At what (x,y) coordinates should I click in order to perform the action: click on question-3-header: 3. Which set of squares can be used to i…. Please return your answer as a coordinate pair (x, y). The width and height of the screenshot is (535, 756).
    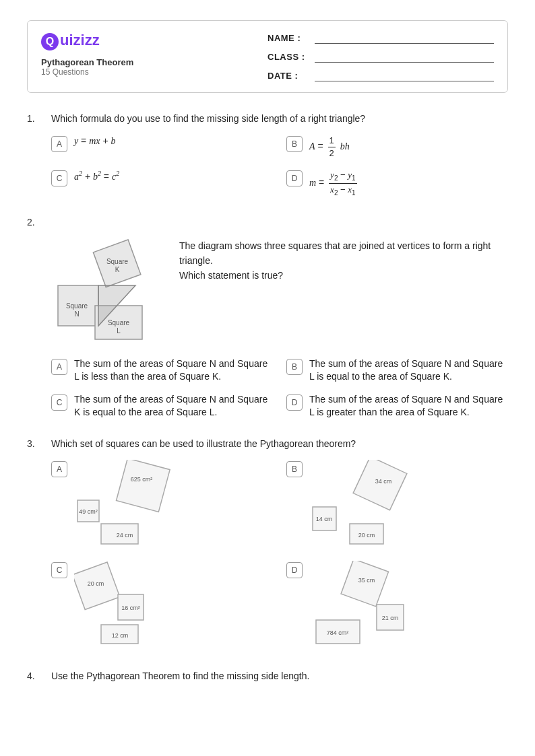
    Looking at the image, I should click on (268, 444).